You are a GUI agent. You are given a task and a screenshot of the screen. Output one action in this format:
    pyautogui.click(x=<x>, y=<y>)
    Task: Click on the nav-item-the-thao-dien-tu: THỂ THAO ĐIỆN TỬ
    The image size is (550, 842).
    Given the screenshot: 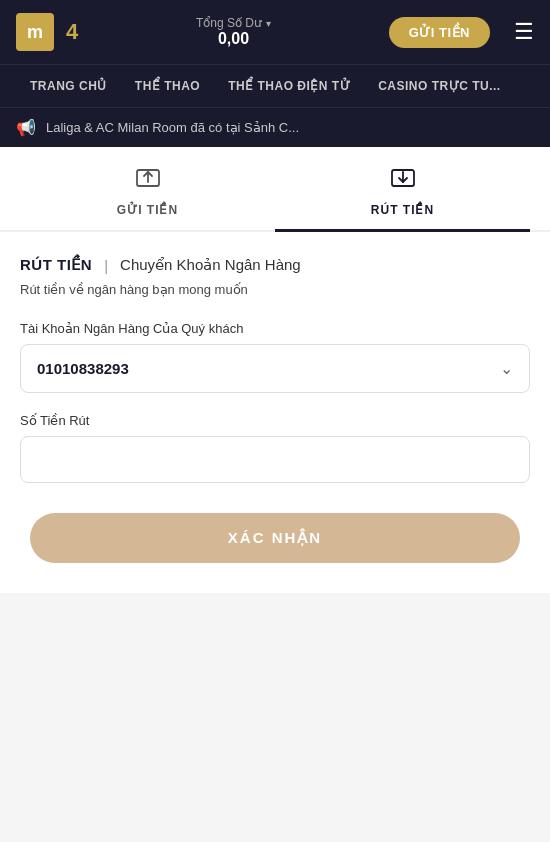 What is the action you would take?
    pyautogui.click(x=289, y=86)
    